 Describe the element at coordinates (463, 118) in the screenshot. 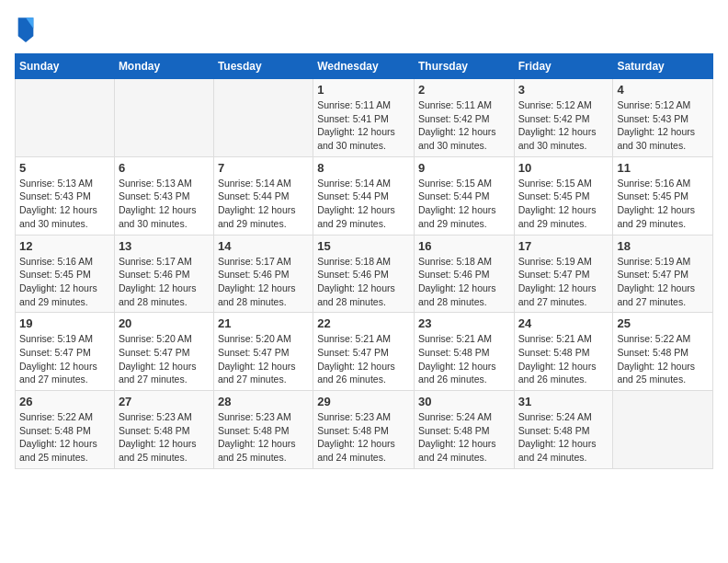

I see `calendar-cell: 2Sunrise: 5:11 AM Sunset: 5:42 PM Daylig…` at that location.